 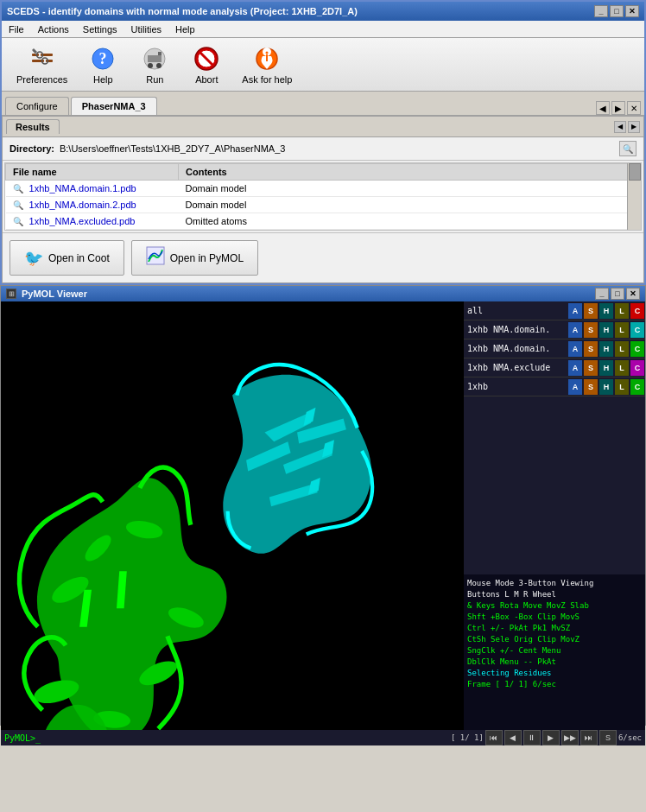 What do you see at coordinates (54, 29) in the screenshot?
I see `menu-actions: Actions` at bounding box center [54, 29].